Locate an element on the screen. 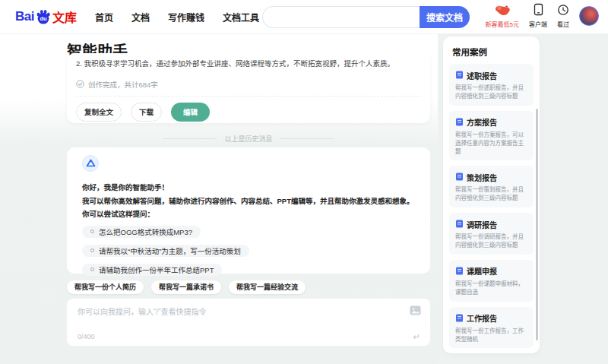 This screenshot has width=608, height=364. case-title: 方案报告 is located at coordinates (482, 122).